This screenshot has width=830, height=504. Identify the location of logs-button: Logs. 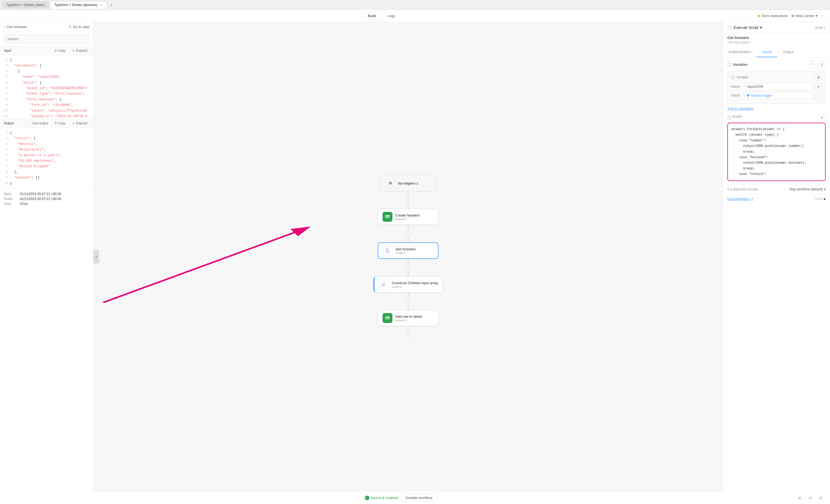
(391, 16).